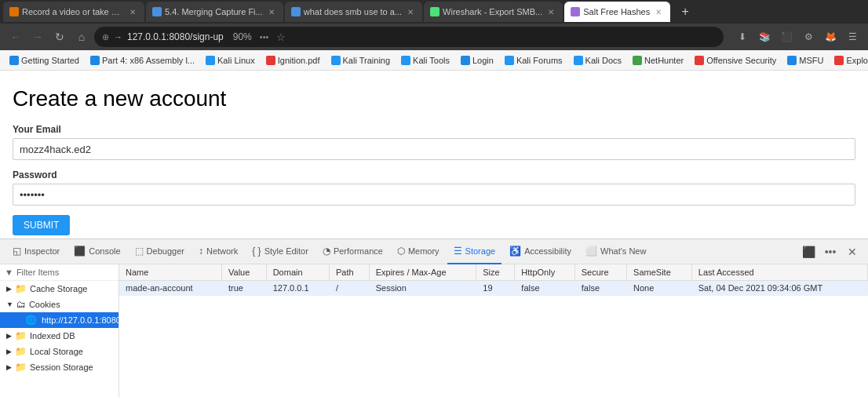 This screenshot has height=397, width=868. Describe the element at coordinates (410, 12) in the screenshot. I see `tab-close-3: ✕` at that location.